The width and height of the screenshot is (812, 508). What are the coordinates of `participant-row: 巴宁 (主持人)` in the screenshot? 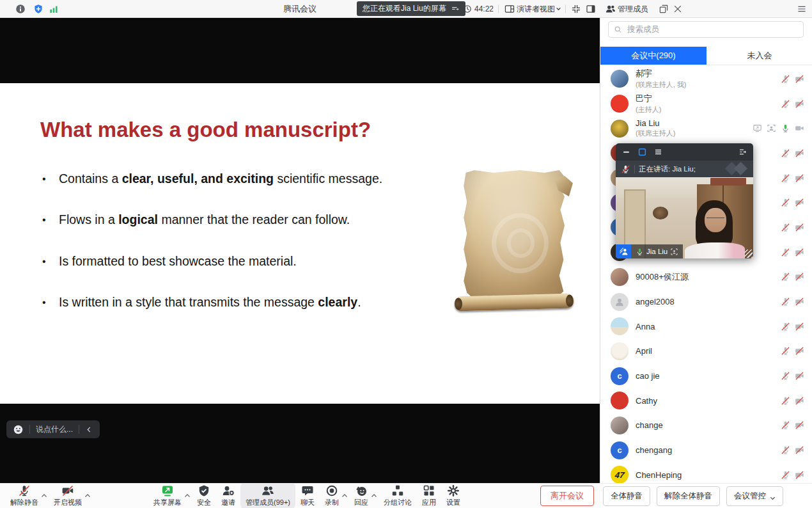 It's located at (706, 104).